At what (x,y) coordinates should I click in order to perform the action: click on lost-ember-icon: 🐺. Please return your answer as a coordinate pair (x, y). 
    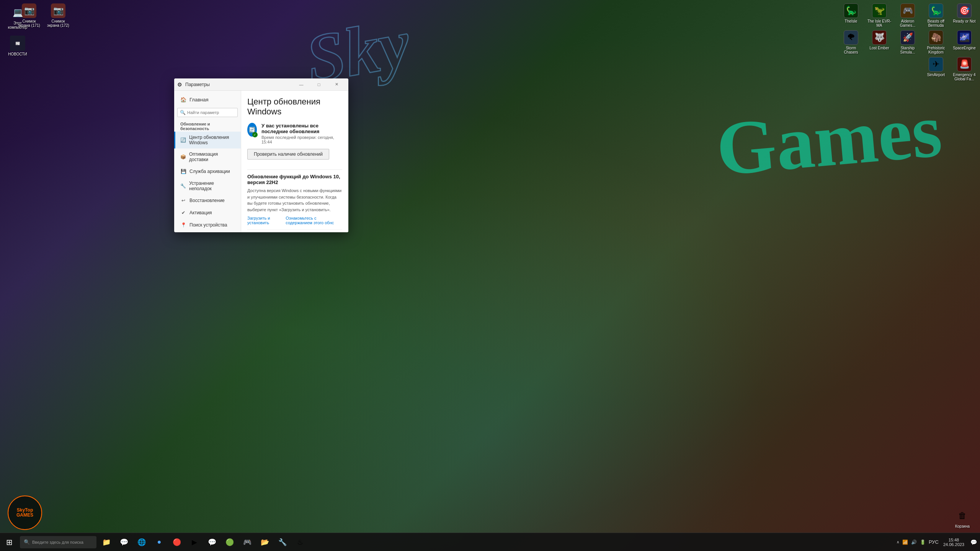
    Looking at the image, I should click on (879, 37).